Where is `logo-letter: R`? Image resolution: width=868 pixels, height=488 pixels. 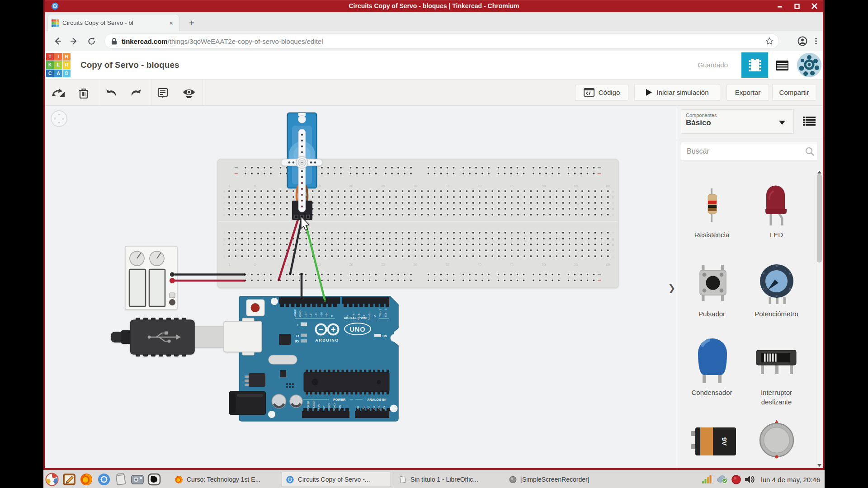
logo-letter: R is located at coordinates (67, 65).